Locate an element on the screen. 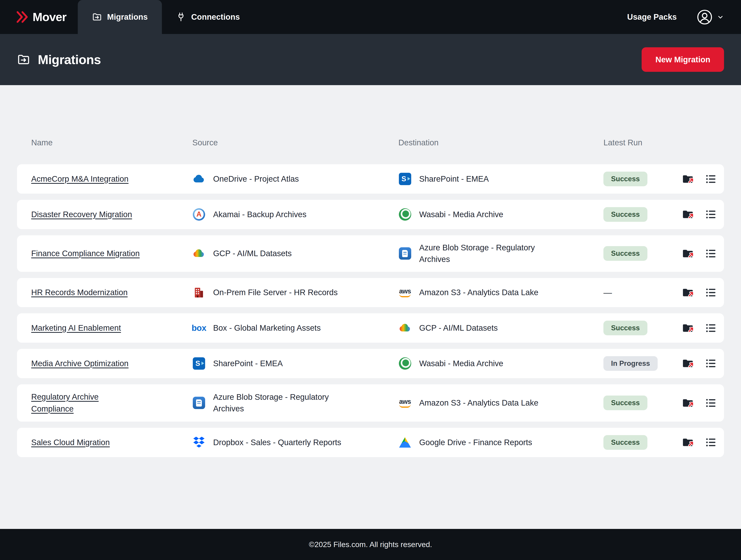  chevron-down-icon is located at coordinates (720, 17).